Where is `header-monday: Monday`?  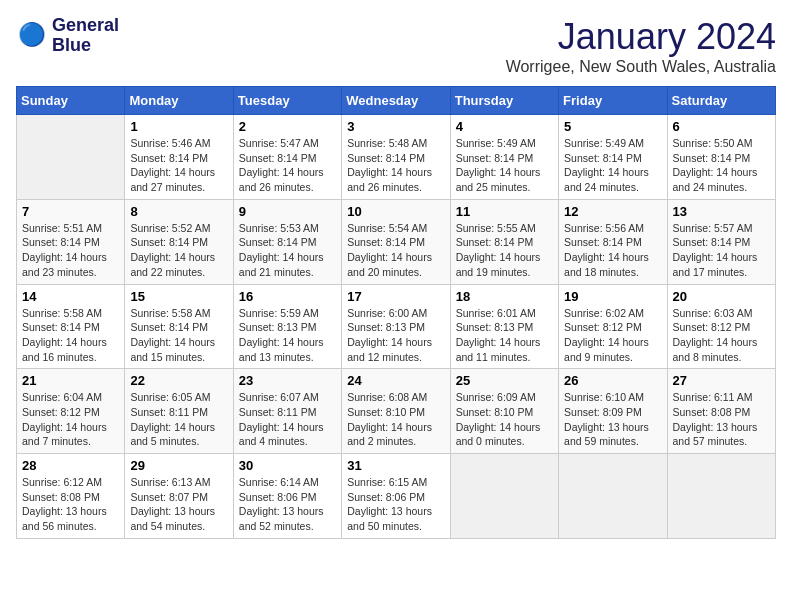 header-monday: Monday is located at coordinates (179, 101).